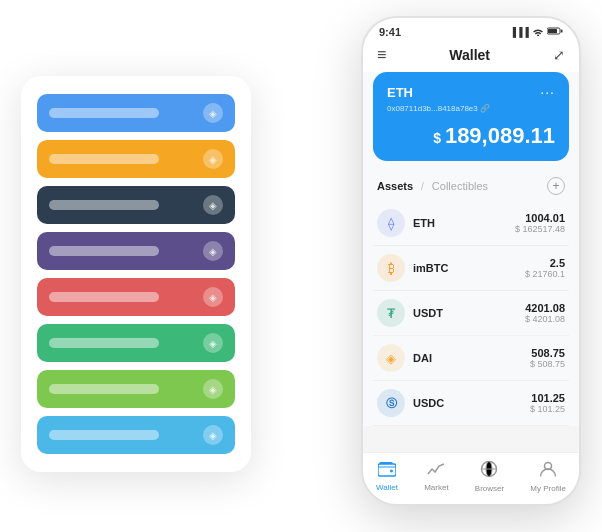 The image size is (602, 532). Describe the element at coordinates (540, 218) in the screenshot. I see `eth-amount: 1004.01` at that location.